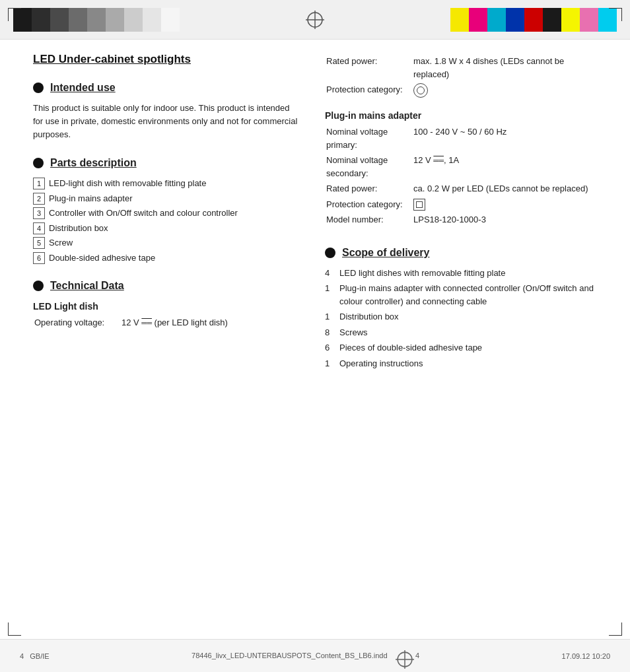 This screenshot has width=630, height=672. Describe the element at coordinates (166, 323) in the screenshot. I see `led-dish-table: Operating voltage: 12 V ══ (per LED ligh…` at that location.